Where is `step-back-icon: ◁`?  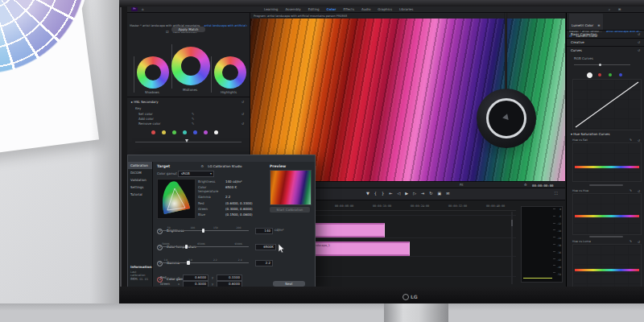
step-back-icon: ◁ is located at coordinates (398, 193).